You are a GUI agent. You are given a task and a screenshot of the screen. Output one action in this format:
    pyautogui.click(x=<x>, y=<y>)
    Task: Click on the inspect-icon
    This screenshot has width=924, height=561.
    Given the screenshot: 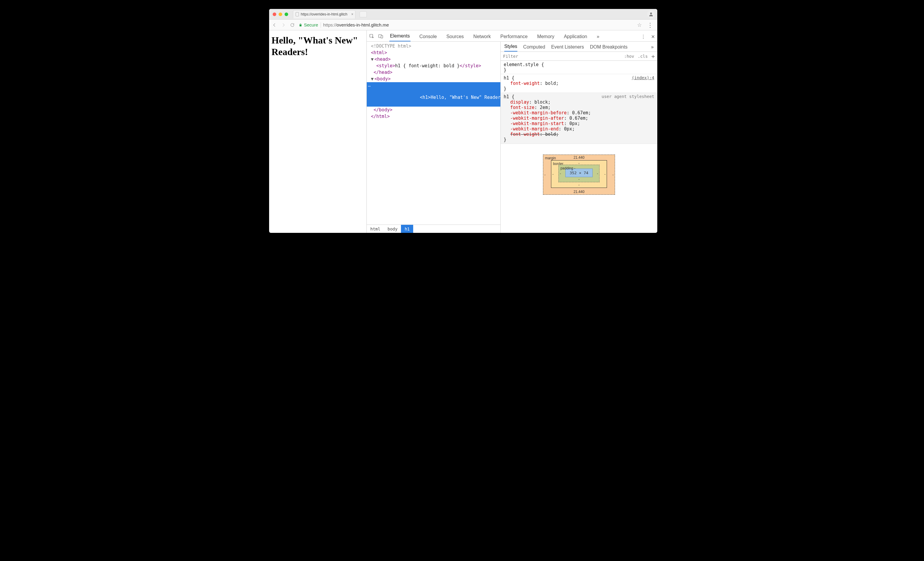 What is the action you would take?
    pyautogui.click(x=372, y=36)
    